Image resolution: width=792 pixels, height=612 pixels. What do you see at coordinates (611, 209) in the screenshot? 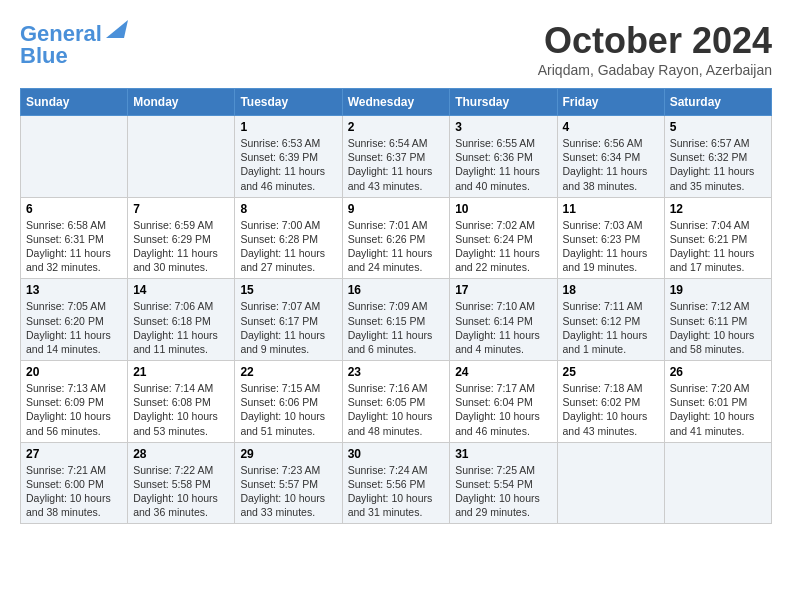
I see `day-number: 11` at bounding box center [611, 209].